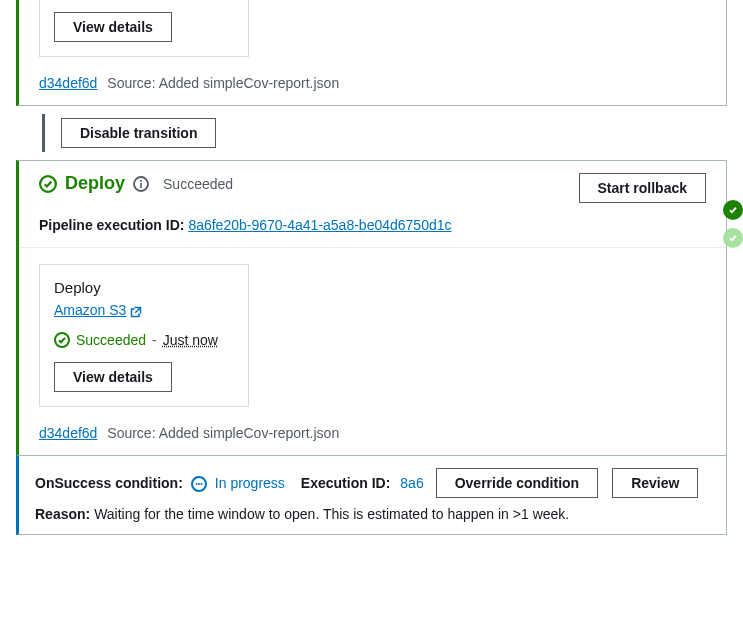 The image size is (743, 620). I want to click on status-badge-success-icon, so click(733, 210).